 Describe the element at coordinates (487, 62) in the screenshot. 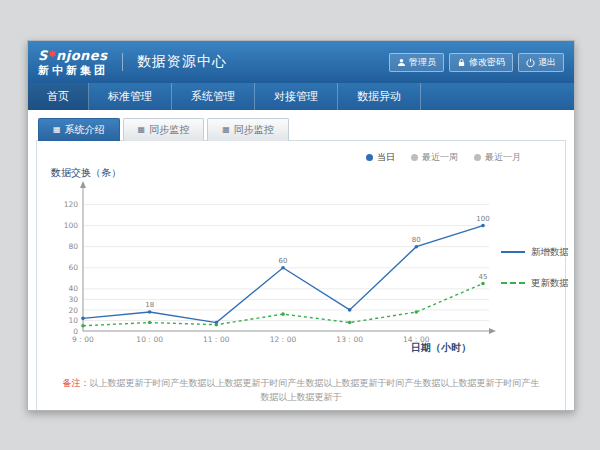

I see `change-password-label: 修改密码` at that location.